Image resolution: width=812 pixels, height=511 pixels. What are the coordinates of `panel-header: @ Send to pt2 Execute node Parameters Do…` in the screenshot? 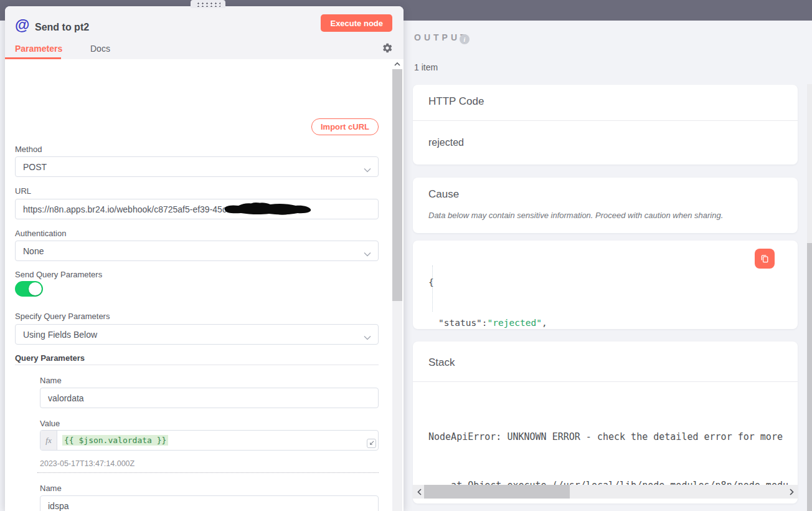 It's located at (204, 32).